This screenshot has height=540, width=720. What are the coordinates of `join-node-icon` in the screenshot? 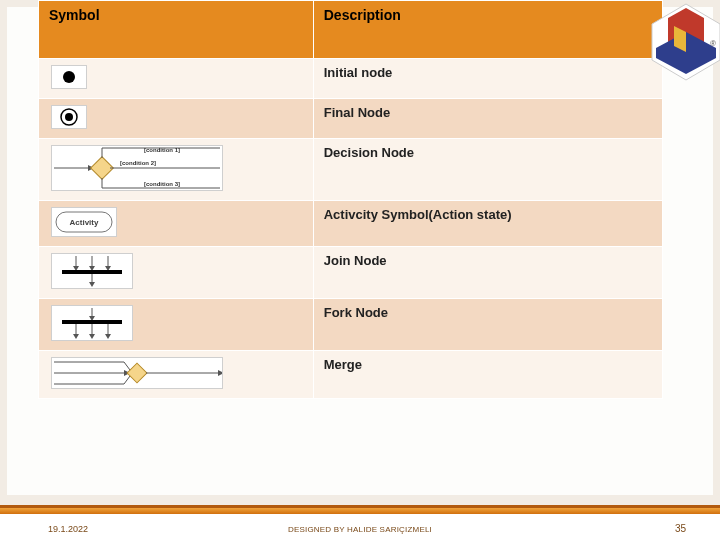 It's located at (92, 271).